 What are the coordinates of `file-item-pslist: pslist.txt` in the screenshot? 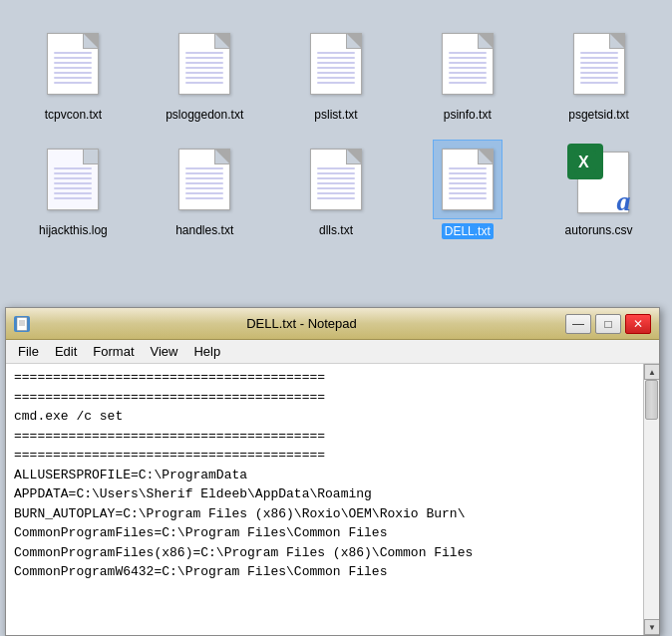 It's located at (337, 73).